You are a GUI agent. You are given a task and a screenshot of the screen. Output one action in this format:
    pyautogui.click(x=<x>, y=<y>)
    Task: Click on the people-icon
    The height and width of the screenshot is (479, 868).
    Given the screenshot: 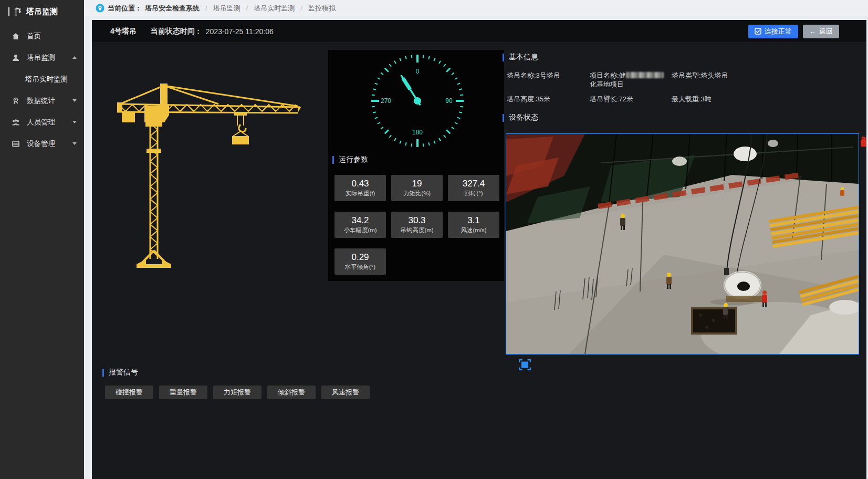 What is the action you would take?
    pyautogui.click(x=16, y=122)
    